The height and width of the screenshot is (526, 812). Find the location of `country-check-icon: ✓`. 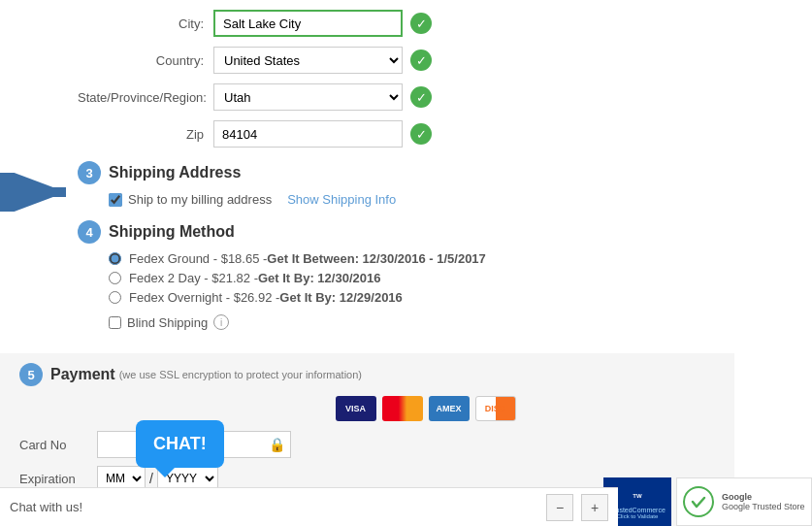

country-check-icon: ✓ is located at coordinates (421, 60).